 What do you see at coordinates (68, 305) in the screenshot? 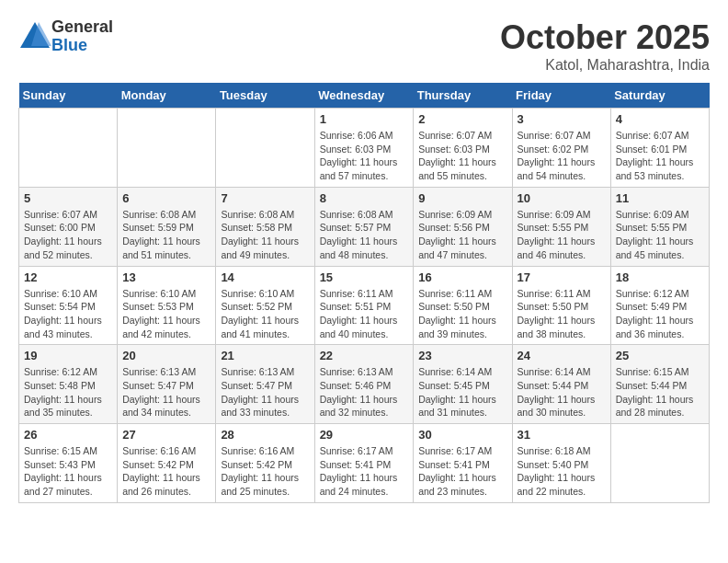
I see `calendar-cell: 12Sunrise: 6:10 AM Sunset: 5:54 PM Dayli…` at bounding box center [68, 305].